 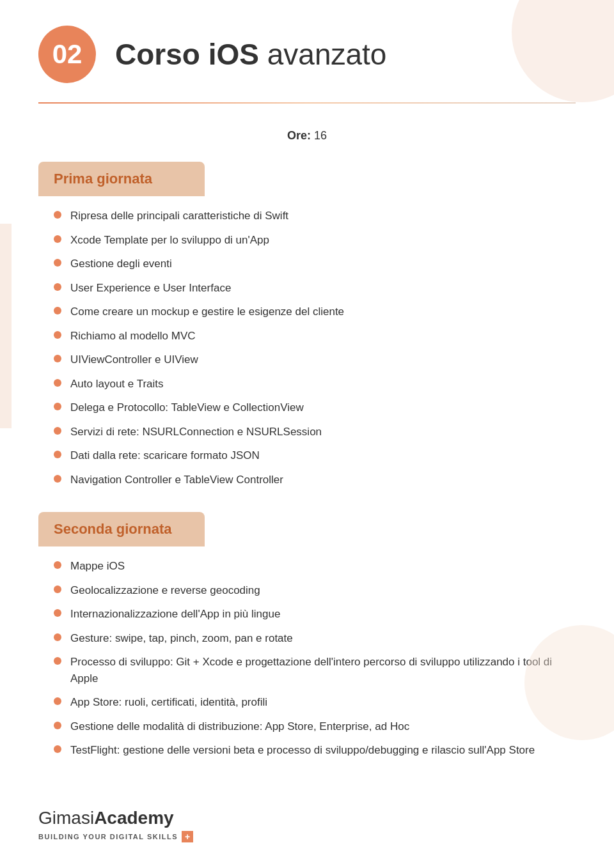 What do you see at coordinates (67, 54) in the screenshot?
I see `header-number-circle: 02` at bounding box center [67, 54].